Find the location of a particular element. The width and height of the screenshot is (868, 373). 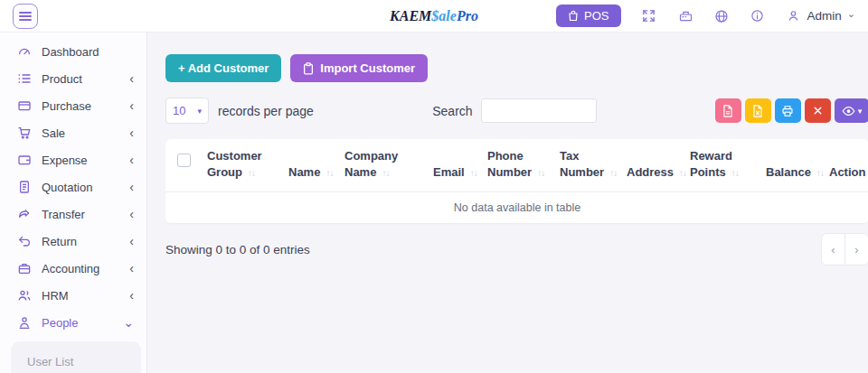

records-per-page-select: 10 ▾ is located at coordinates (187, 110).